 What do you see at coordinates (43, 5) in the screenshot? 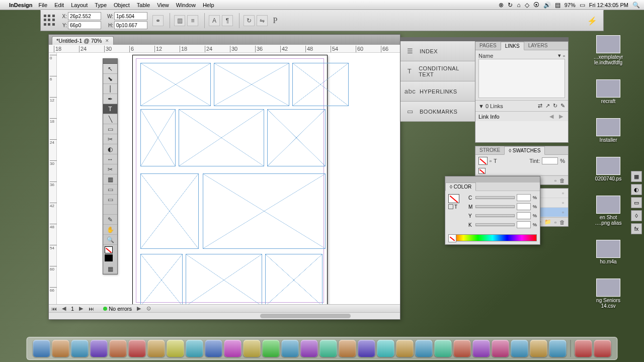
I see `menu-file: File` at bounding box center [43, 5].